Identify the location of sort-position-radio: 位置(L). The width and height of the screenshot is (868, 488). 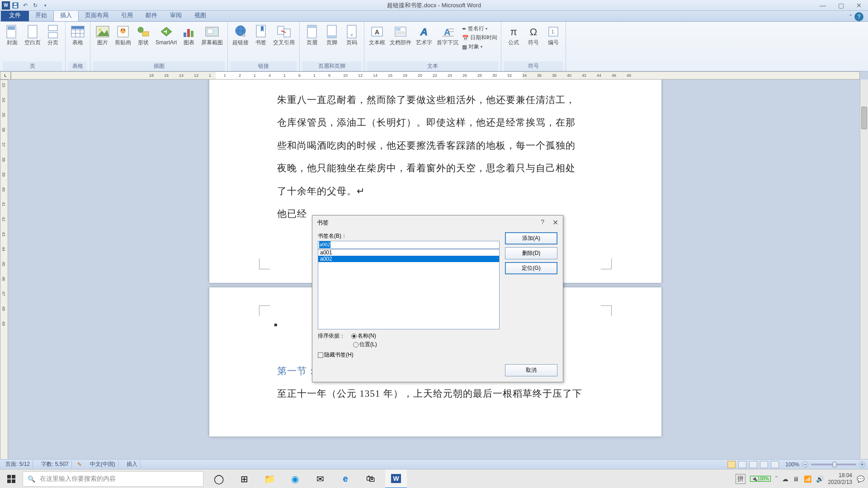
(365, 344).